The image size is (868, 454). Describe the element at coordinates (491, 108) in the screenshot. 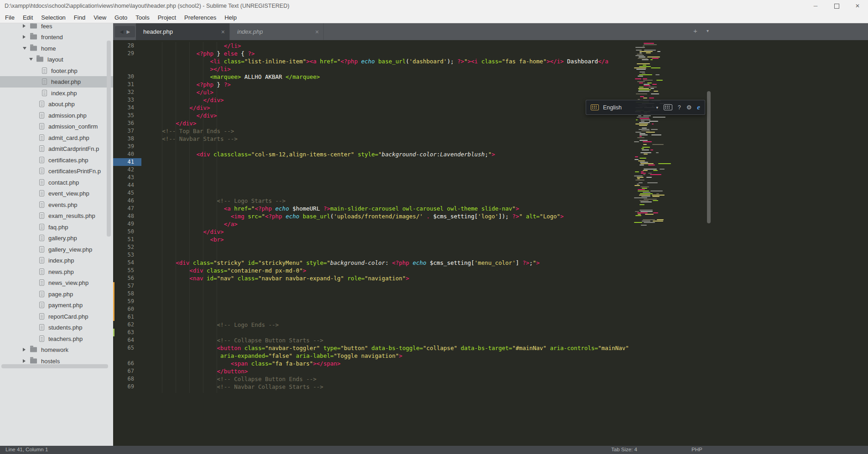

I see `code-line: 34 </div>` at that location.